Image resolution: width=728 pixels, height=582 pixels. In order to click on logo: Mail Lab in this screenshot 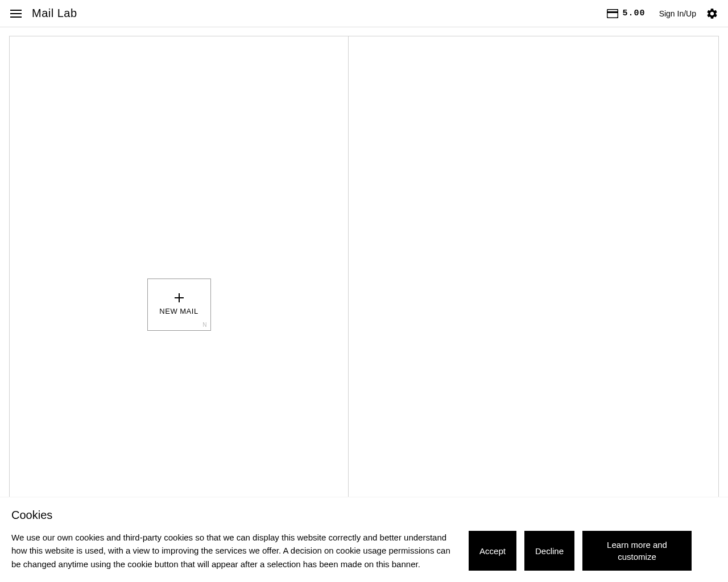, I will do `click(55, 14)`.